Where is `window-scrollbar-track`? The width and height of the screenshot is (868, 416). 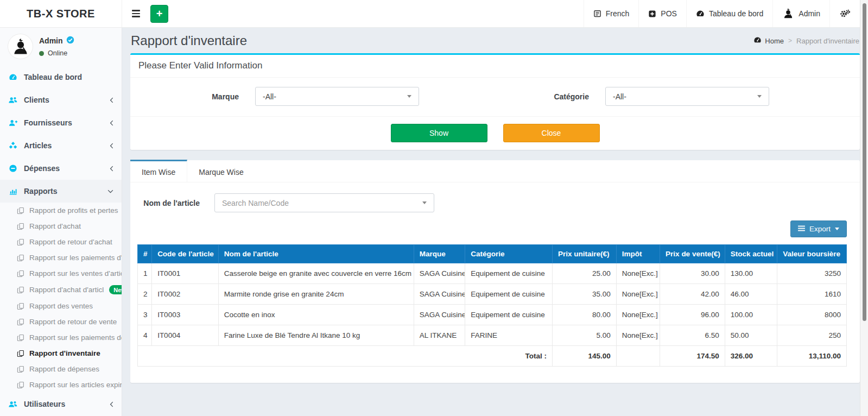
window-scrollbar-track is located at coordinates (864, 208).